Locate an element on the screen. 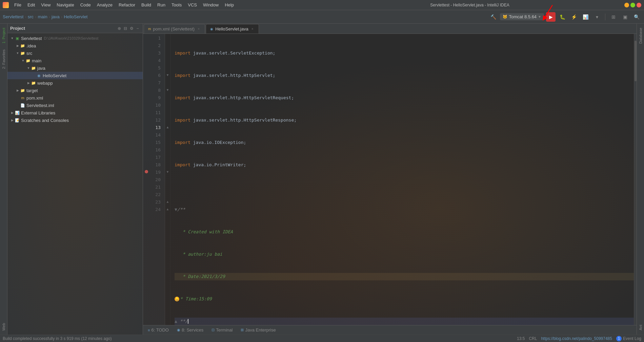 This screenshot has width=644, height=342. project-close-icon: − is located at coordinates (138, 28).